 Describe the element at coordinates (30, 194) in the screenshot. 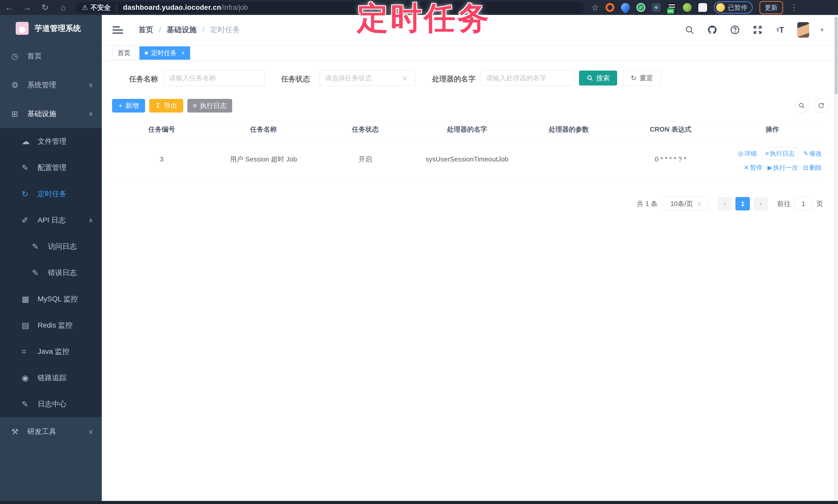

I see `timer-icon: ↻` at that location.